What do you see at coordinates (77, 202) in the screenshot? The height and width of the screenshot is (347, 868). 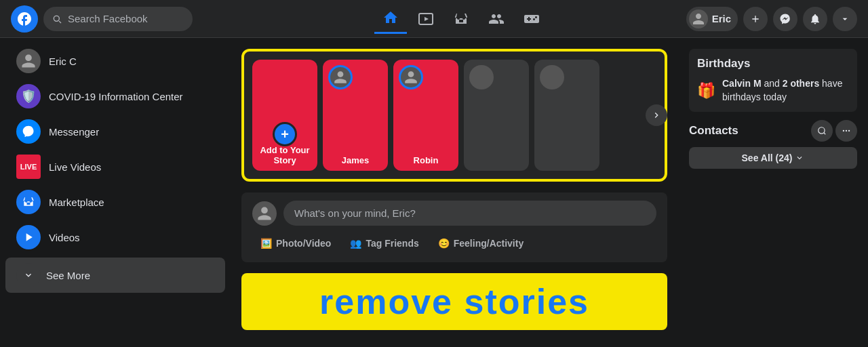 I see `sidebar-label-marketplace: Marketplace` at bounding box center [77, 202].